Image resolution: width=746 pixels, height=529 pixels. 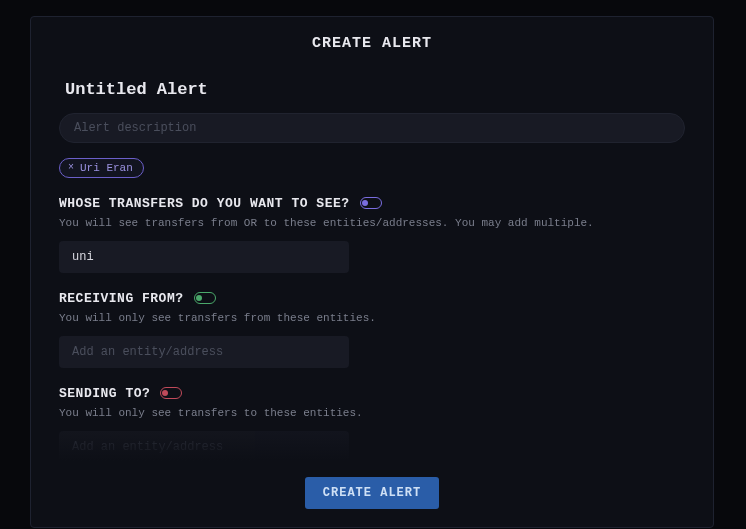 What do you see at coordinates (171, 393) in the screenshot?
I see `toggle-to` at bounding box center [171, 393].